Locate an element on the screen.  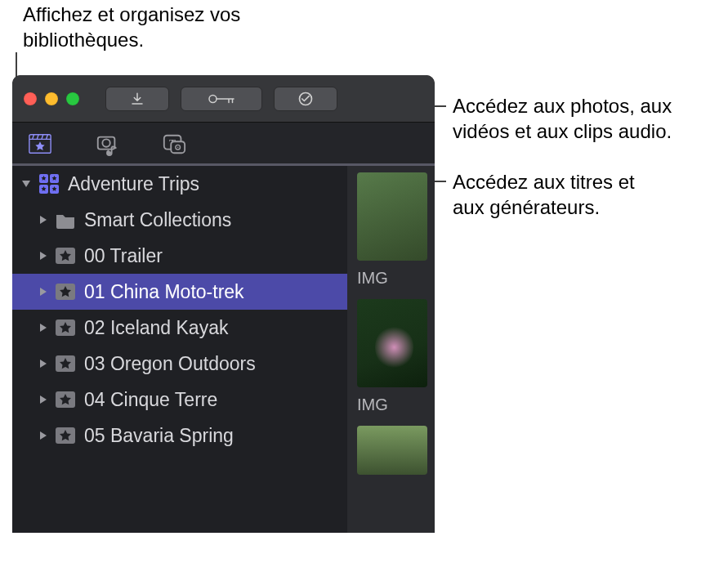
sidebar-item-label: 03 Oregon Outdoors is located at coordinates (170, 364).